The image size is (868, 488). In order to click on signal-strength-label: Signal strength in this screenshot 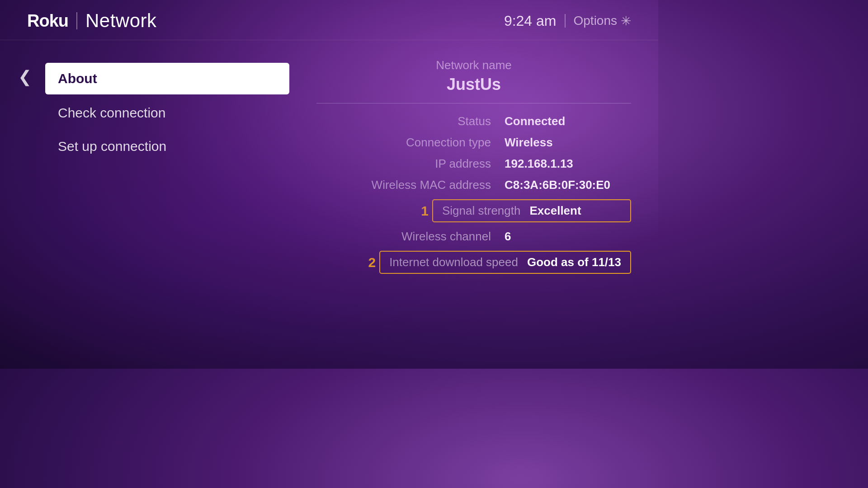, I will do `click(481, 211)`.